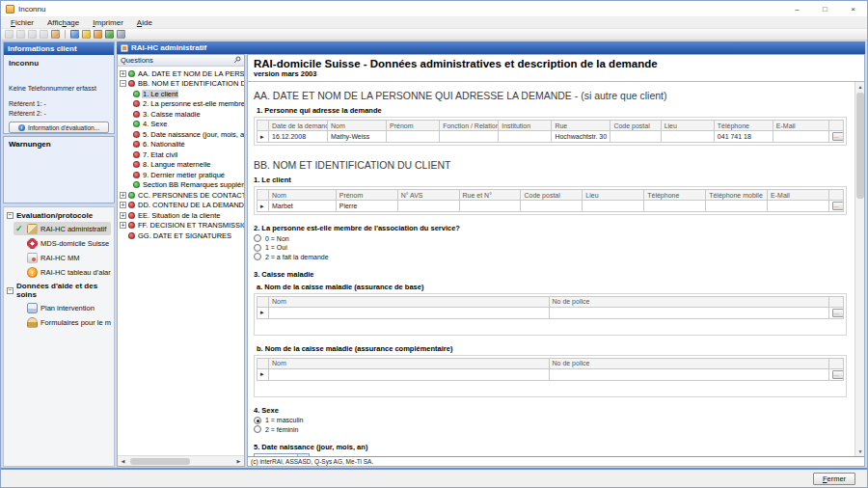 The image size is (868, 488). Describe the element at coordinates (743, 137) in the screenshot. I see `grid-cell-t-l-phone: 041 741 18` at that location.